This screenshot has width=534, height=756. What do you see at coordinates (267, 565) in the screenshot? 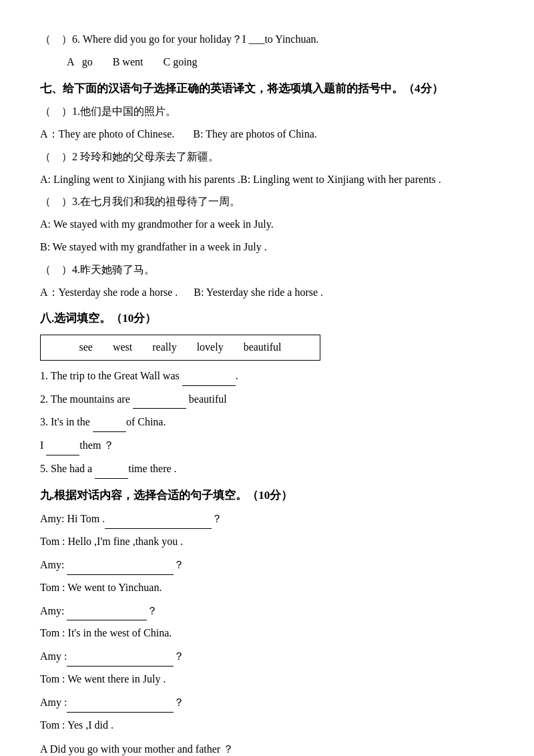
I see `dialog-amy-2: Amy: ？` at bounding box center [267, 565].